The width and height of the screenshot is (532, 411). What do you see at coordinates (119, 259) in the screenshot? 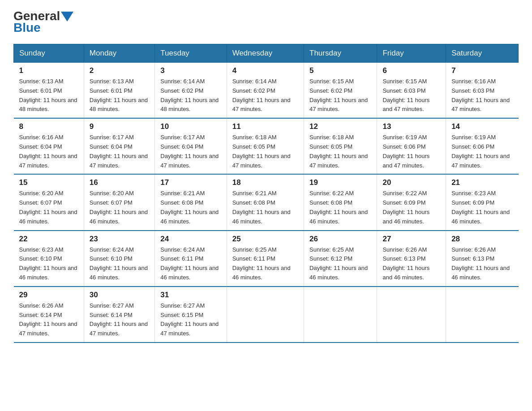
I see `calendar-cell: 23Sunrise: 6:24 AMSunset: 6:10 PMDayligh…` at bounding box center [119, 259].